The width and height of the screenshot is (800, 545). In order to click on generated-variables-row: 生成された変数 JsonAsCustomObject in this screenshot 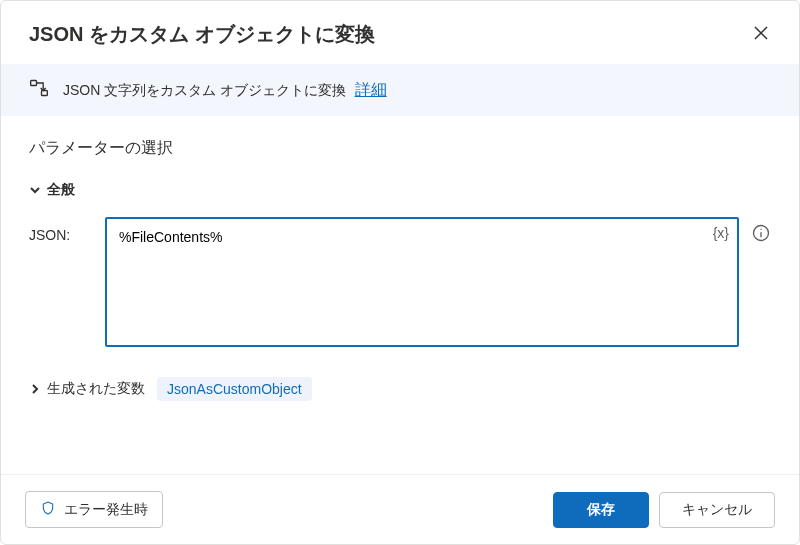, I will do `click(400, 389)`.